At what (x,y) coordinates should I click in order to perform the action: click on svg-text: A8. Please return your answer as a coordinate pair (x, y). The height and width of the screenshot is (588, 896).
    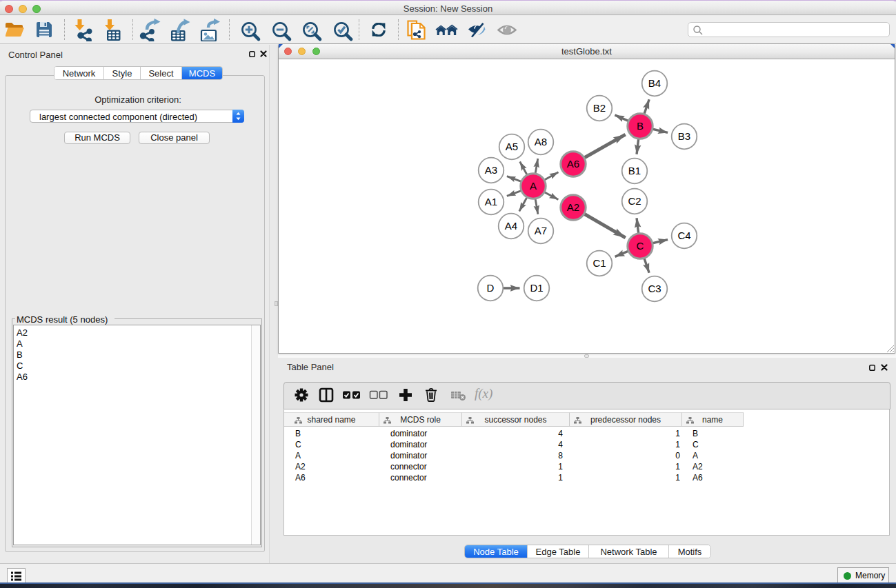
    Looking at the image, I should click on (541, 142).